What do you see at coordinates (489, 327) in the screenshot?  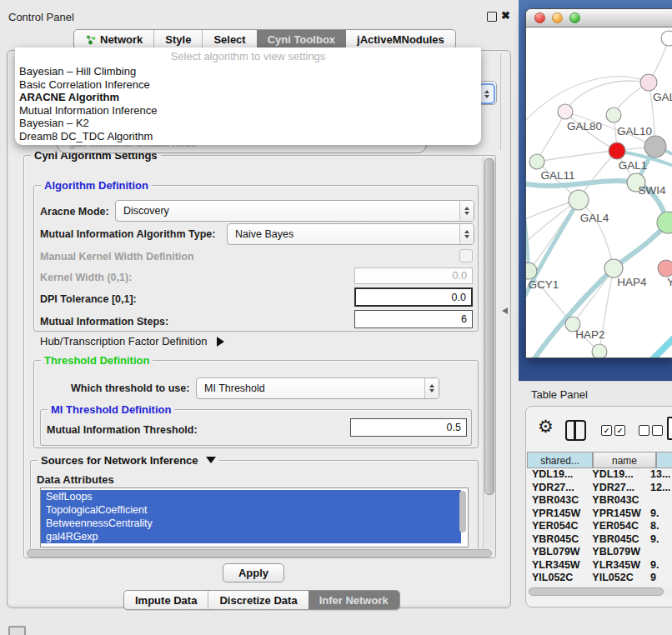 I see `settings-vscrollbar-thumb` at bounding box center [489, 327].